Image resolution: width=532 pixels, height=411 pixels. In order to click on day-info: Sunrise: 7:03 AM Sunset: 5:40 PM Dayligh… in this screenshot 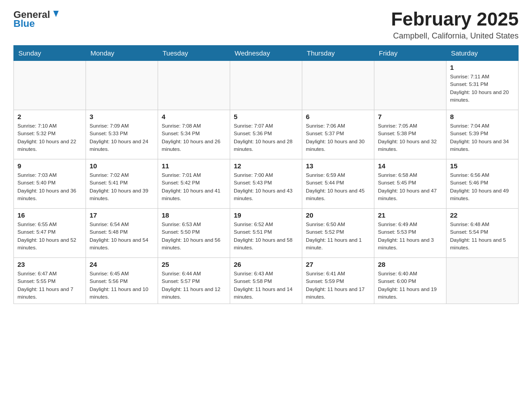, I will do `click(50, 187)`.